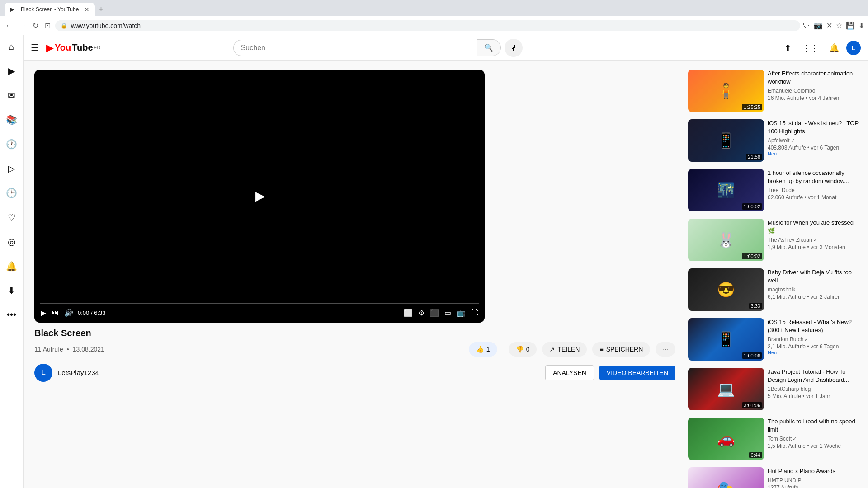 This screenshot has height=488, width=868. What do you see at coordinates (813, 347) in the screenshot?
I see `rec-meta: 2,1 Mio. Aufrufe • vor 6 Tagen` at bounding box center [813, 347].